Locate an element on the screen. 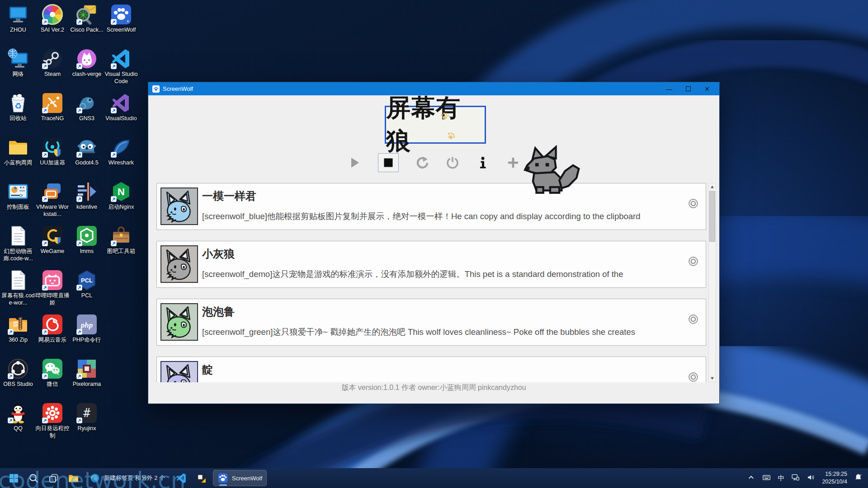 The image size is (868, 488). pet-row: 小灰狼[screenwolf_demo]这只宠物是游戏的标准演示，没有添加额外的… is located at coordinates (431, 264).